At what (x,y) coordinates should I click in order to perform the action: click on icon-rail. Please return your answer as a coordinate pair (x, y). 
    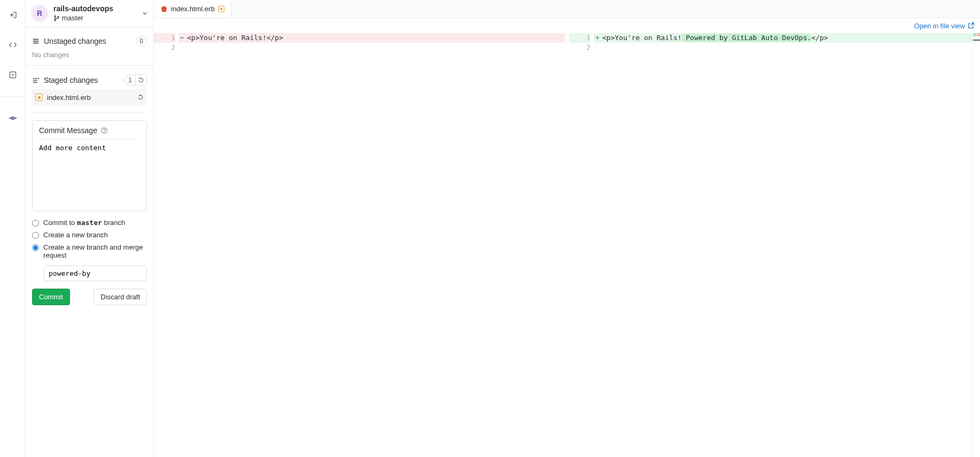
    Looking at the image, I should click on (13, 229).